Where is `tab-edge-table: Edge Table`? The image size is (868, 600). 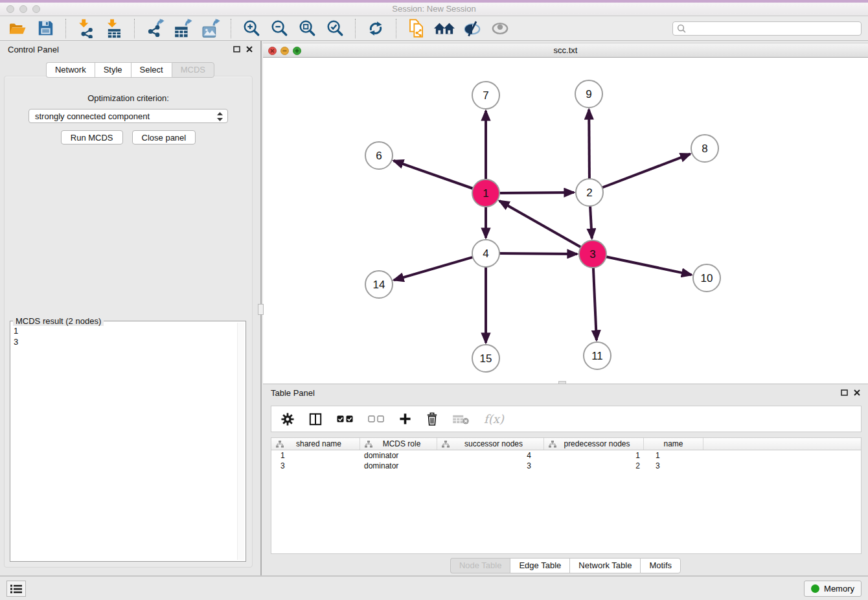
tab-edge-table: Edge Table is located at coordinates (540, 566).